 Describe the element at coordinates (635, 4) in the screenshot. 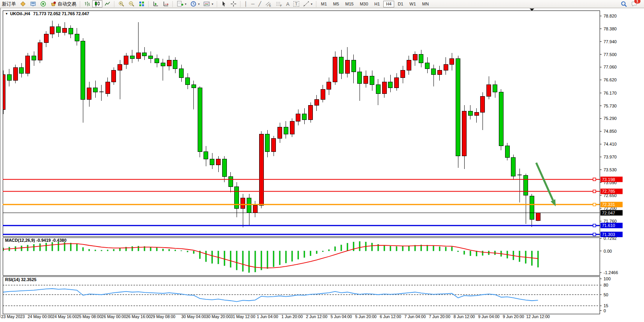

I see `notifications-button: 1` at that location.